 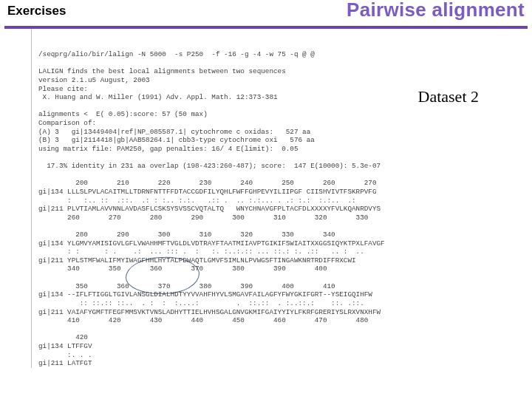 What do you see at coordinates (183, 269) in the screenshot?
I see `ruler: 340 350 360 370 380 390 400` at bounding box center [183, 269].